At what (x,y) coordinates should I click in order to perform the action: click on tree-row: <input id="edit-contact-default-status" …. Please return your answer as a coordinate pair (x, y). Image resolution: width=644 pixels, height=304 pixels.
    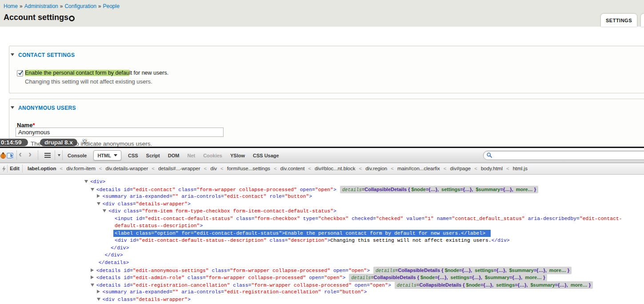
    Looking at the image, I should click on (322, 219).